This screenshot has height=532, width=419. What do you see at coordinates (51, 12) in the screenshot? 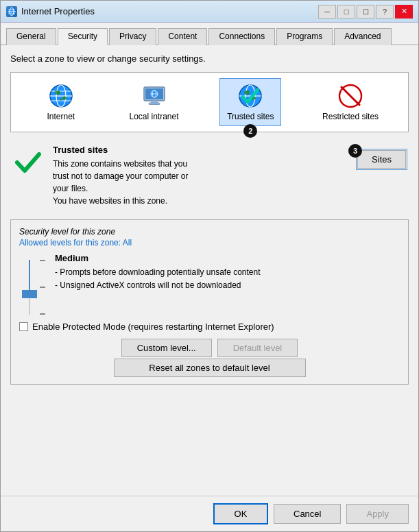
I see `title-bar-left: Internet Properties` at bounding box center [51, 12].